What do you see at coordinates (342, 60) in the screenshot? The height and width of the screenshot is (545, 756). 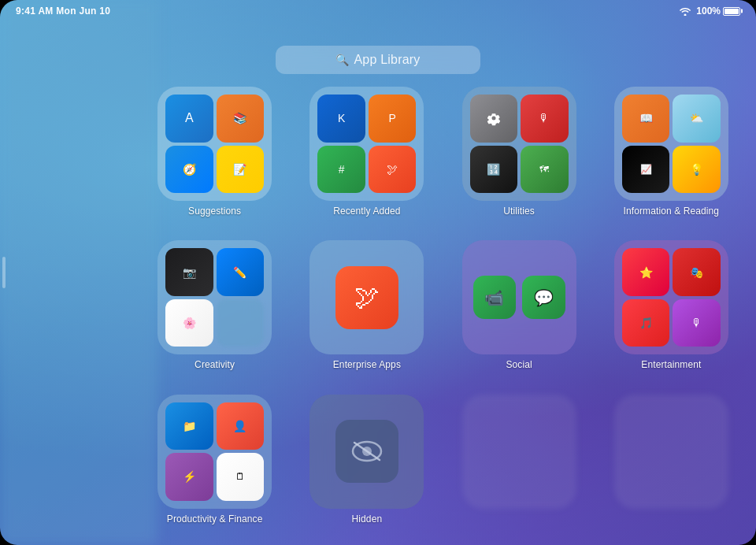 I see `search-icon: 🔍` at bounding box center [342, 60].